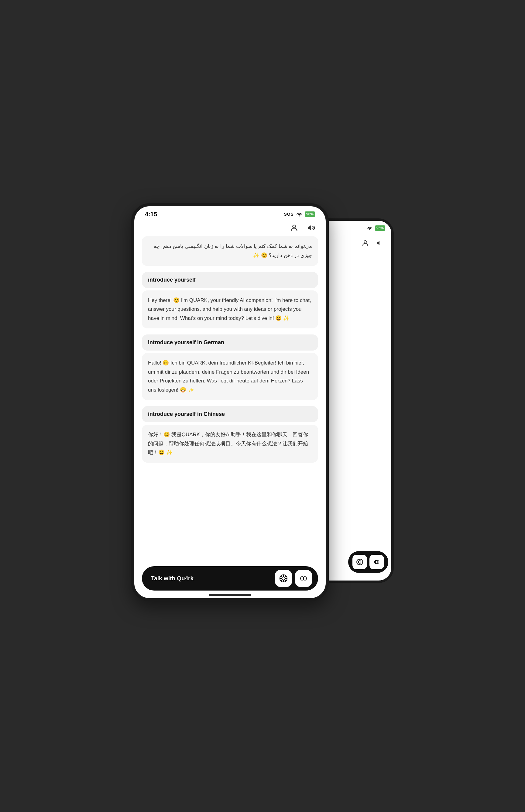 The height and width of the screenshot is (812, 525). Describe the element at coordinates (230, 376) in the screenshot. I see `ai-message-german: Hallo! 😊 Ich bin QUARK, dein freundliche…` at that location.